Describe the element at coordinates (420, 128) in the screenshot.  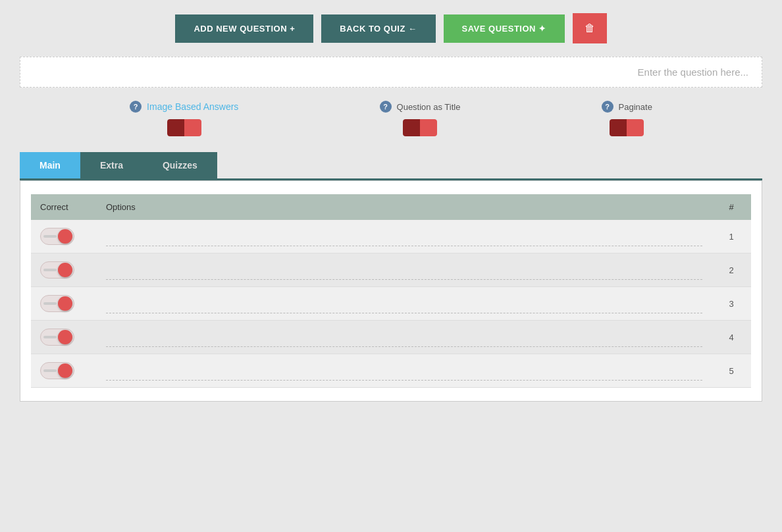
I see `question-as-title-toggle` at that location.